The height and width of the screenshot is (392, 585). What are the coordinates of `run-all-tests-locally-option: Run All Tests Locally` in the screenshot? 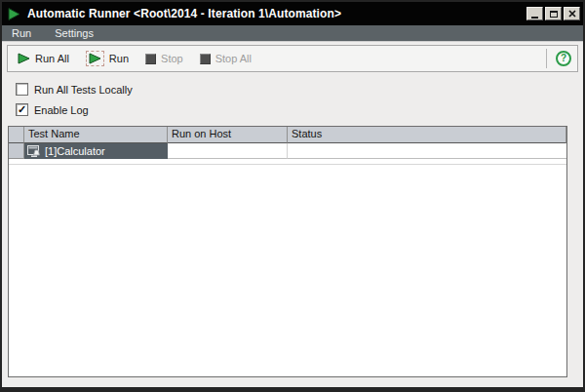 It's located at (296, 90).